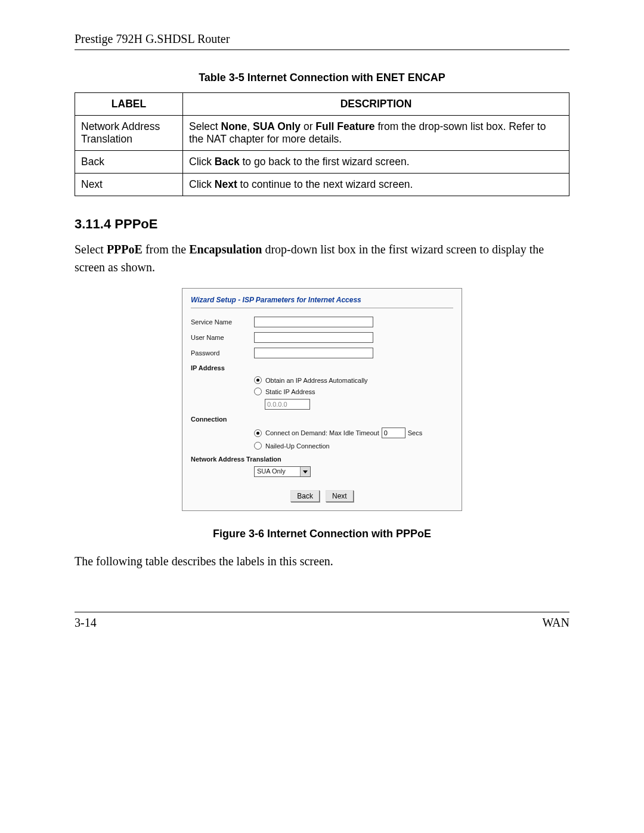 This screenshot has width=644, height=833. Describe the element at coordinates (322, 534) in the screenshot. I see `figure-caption: Figure 3-6 Internet Connection with PPPo…` at that location.